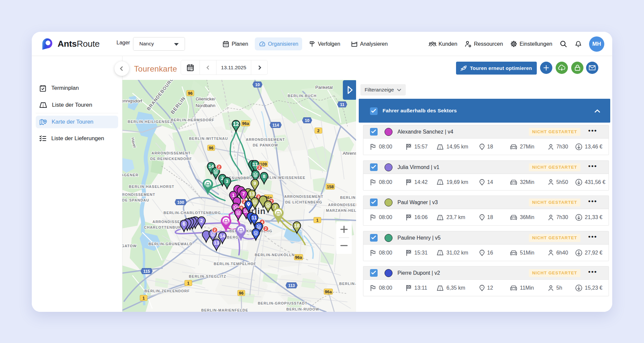 The image size is (644, 343). I want to click on svg-text: 12, so click(236, 124).